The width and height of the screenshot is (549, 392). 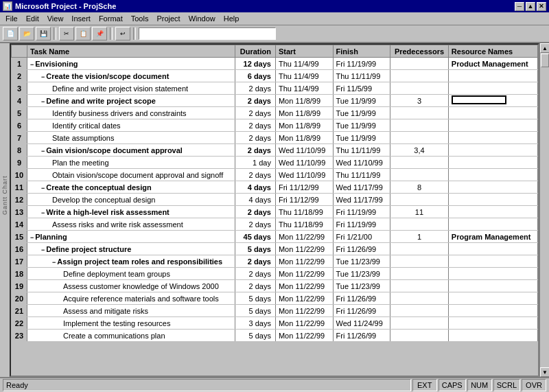 What do you see at coordinates (255, 187) in the screenshot?
I see `cell-duration: 4 days` at bounding box center [255, 187].